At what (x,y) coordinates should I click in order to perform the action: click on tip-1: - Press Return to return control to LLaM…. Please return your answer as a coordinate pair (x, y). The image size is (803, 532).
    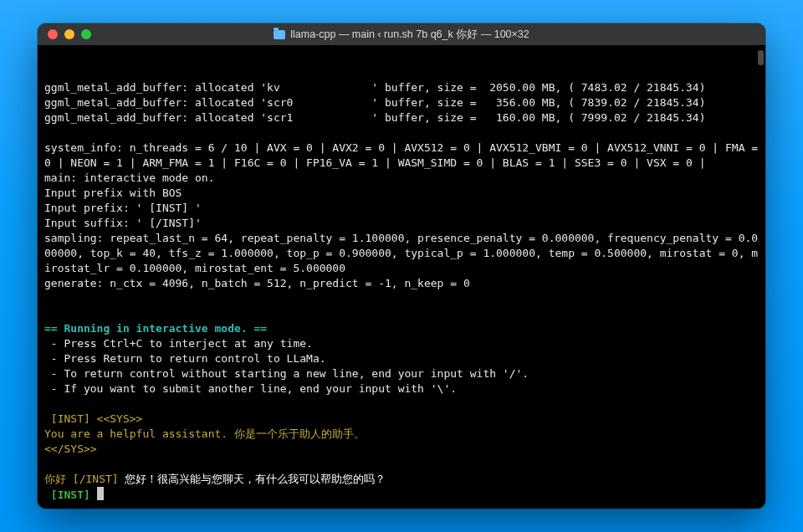
    Looking at the image, I should click on (186, 358).